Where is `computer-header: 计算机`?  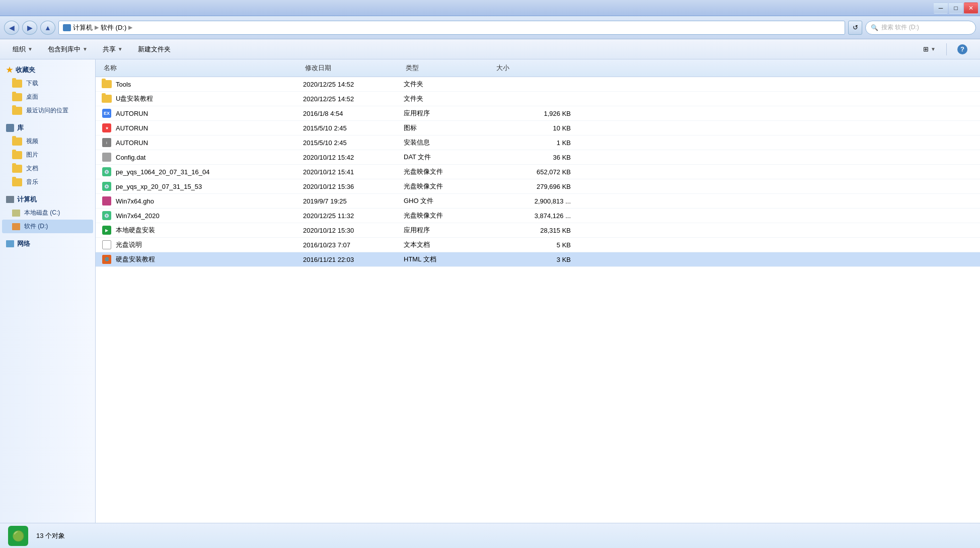
computer-header: 计算机 is located at coordinates (47, 199).